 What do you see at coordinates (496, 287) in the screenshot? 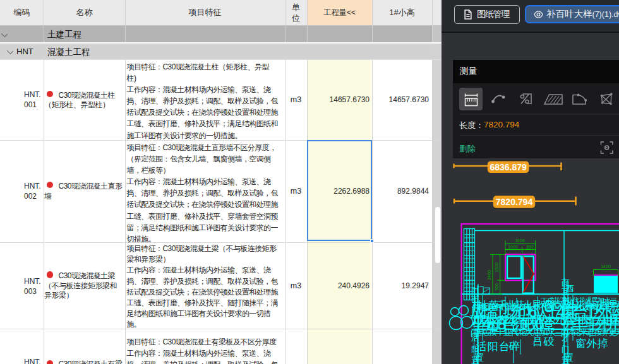
I see `svg-text: 900` at bounding box center [496, 287].